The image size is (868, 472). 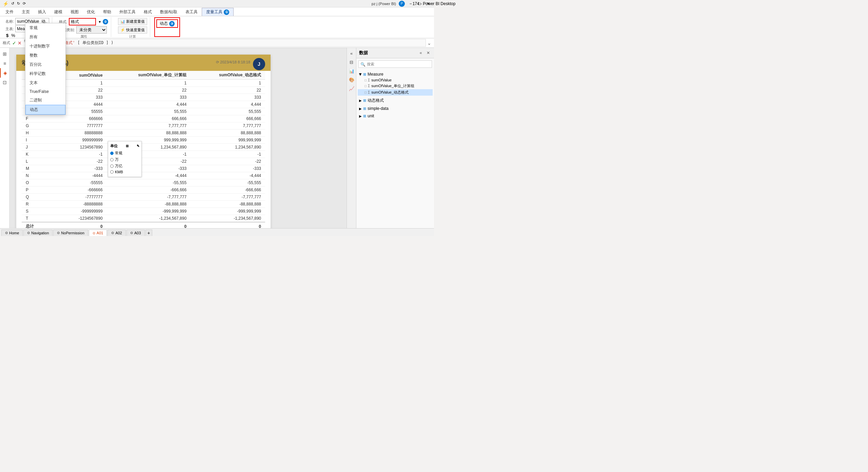 I want to click on table-cell: 4,444, so click(x=228, y=104).